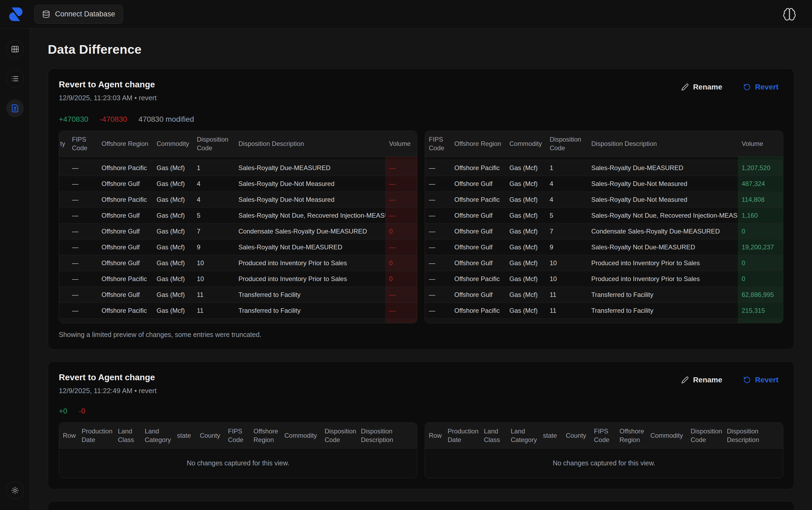  Describe the element at coordinates (79, 14) in the screenshot. I see `connect-database-button: Connect Database` at that location.